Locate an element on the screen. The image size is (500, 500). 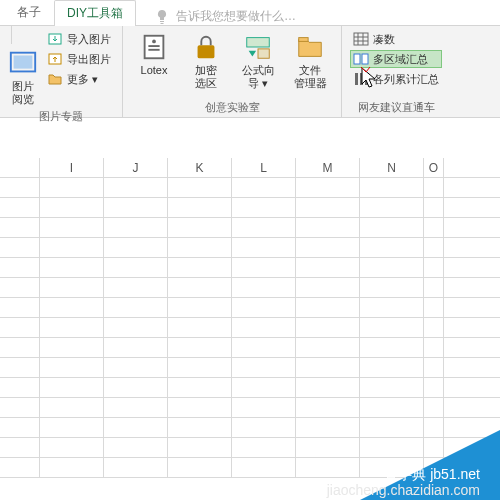
col-M: M is located at coordinates (328, 168).